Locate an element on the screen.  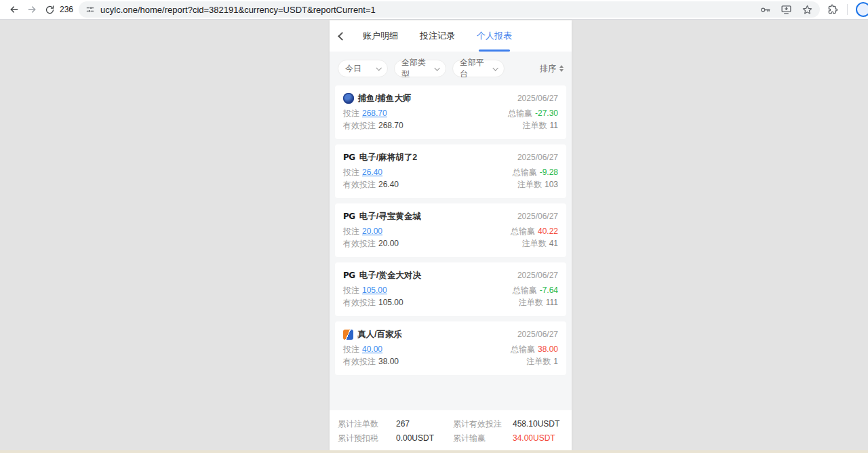
browser-back-button is located at coordinates (14, 9).